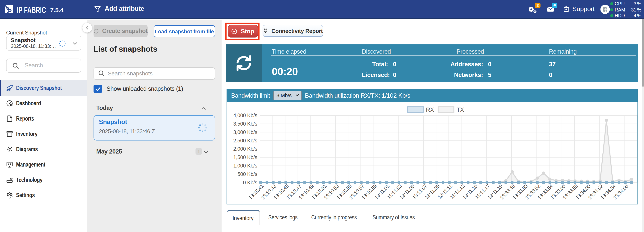 This screenshot has height=232, width=644. What do you see at coordinates (245, 124) in the screenshot?
I see `svg-text: 3,500 Kb/s` at bounding box center [245, 124].